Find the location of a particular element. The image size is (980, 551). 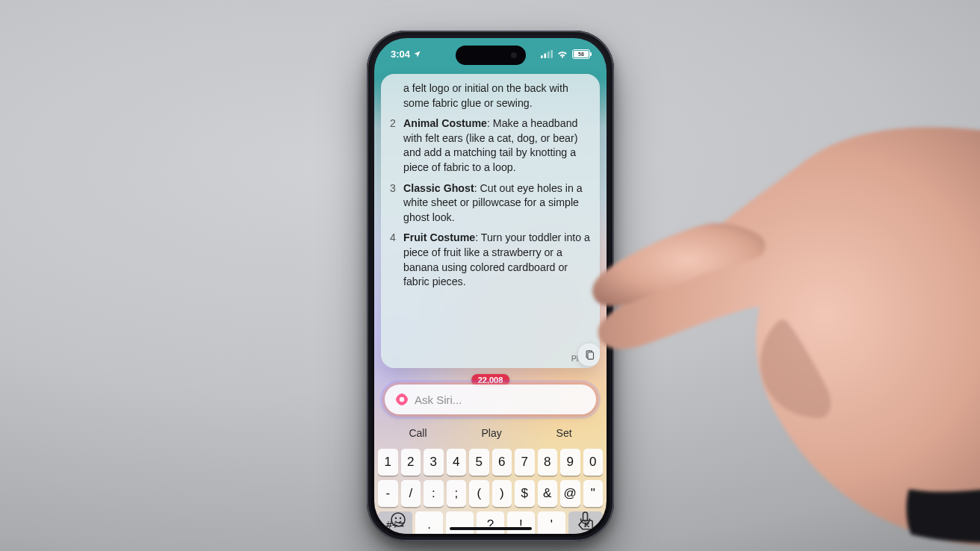

key-4: 4 is located at coordinates (457, 462).